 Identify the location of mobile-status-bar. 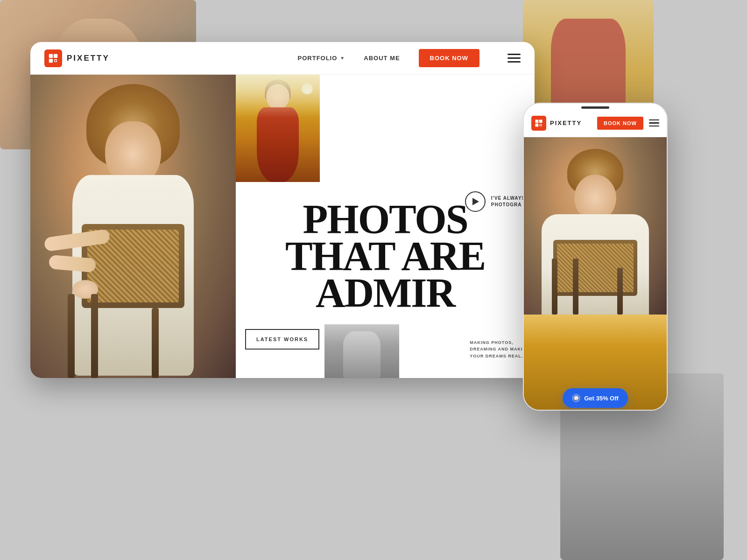
(595, 106).